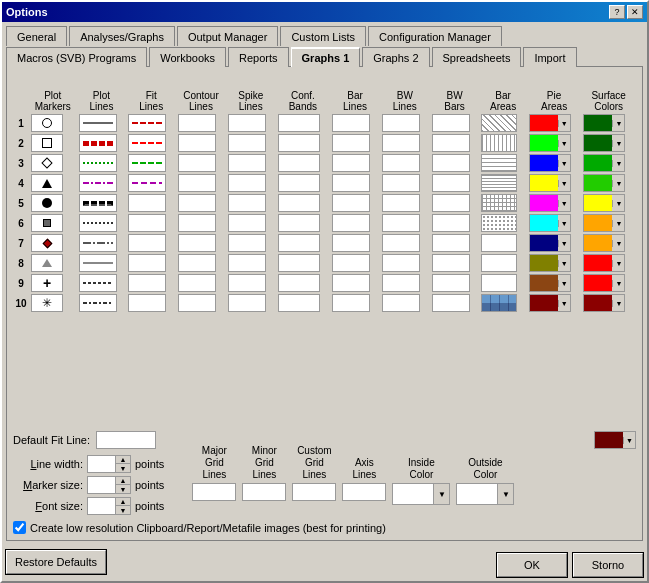 This screenshot has height=583, width=649. Describe the element at coordinates (554, 143) in the screenshot. I see `cell-pie-area-2: ▼` at that location.